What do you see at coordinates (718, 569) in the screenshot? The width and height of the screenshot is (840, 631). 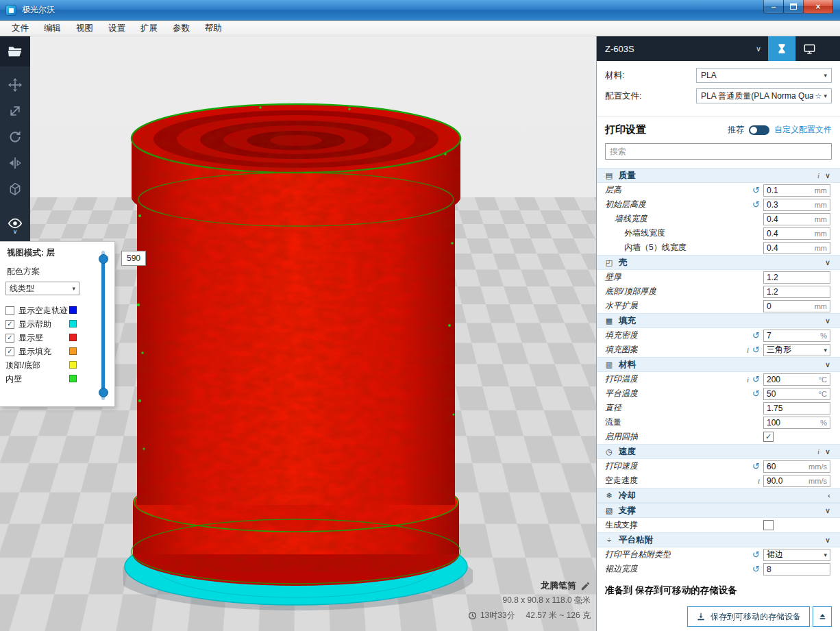 I see `setting-row: 裙边宽度↺8` at bounding box center [718, 569].